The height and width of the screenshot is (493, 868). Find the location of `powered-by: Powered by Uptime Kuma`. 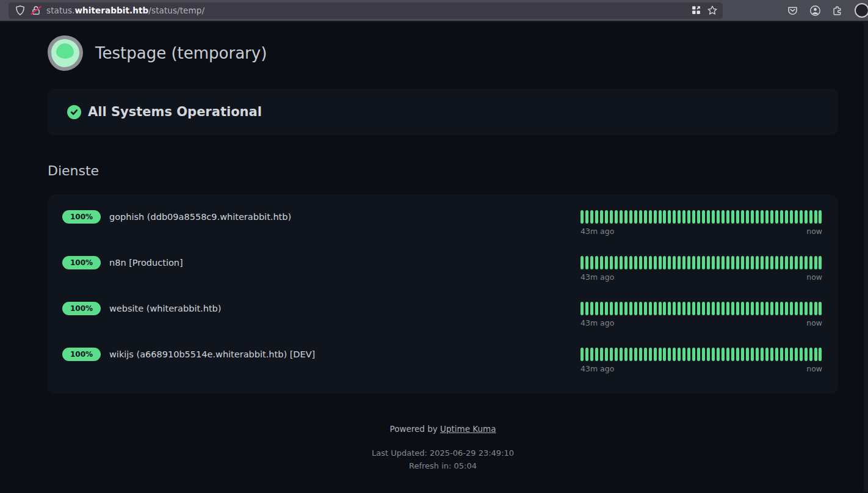

powered-by: Powered by Uptime Kuma is located at coordinates (443, 429).